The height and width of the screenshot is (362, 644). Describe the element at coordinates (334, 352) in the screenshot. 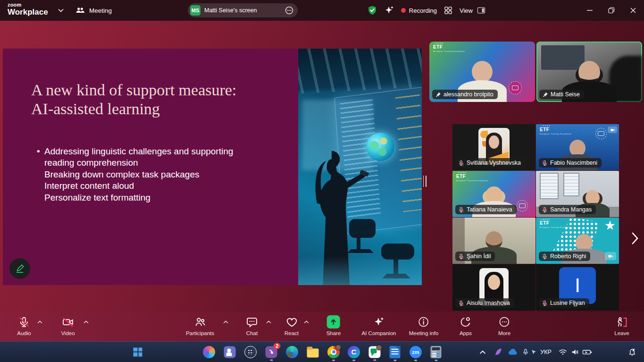

I see `taskbar-app-chrome` at that location.